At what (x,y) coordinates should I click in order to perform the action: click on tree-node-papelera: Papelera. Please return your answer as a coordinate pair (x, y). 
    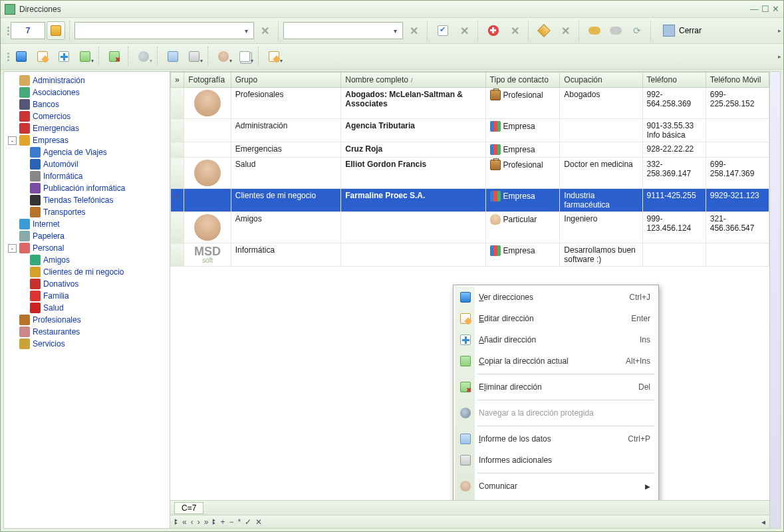
    Looking at the image, I should click on (86, 236).